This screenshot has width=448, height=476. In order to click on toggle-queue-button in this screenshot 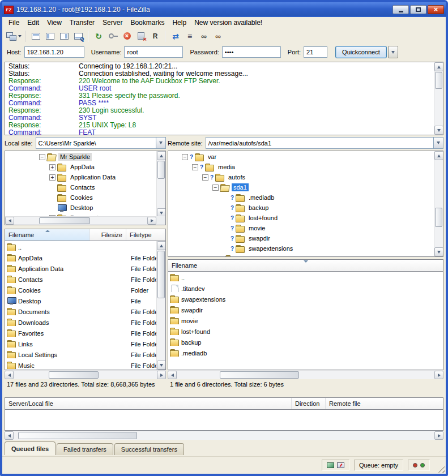, I will do `click(78, 36)`.